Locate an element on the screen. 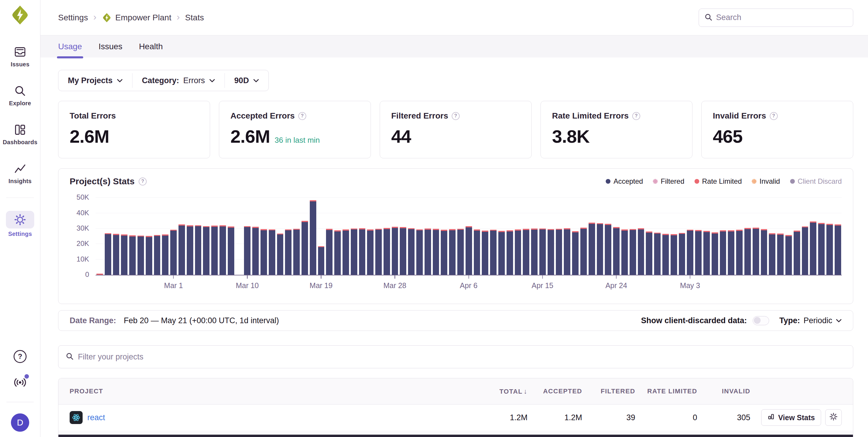  category-dropdown: Category: Errors is located at coordinates (179, 80).